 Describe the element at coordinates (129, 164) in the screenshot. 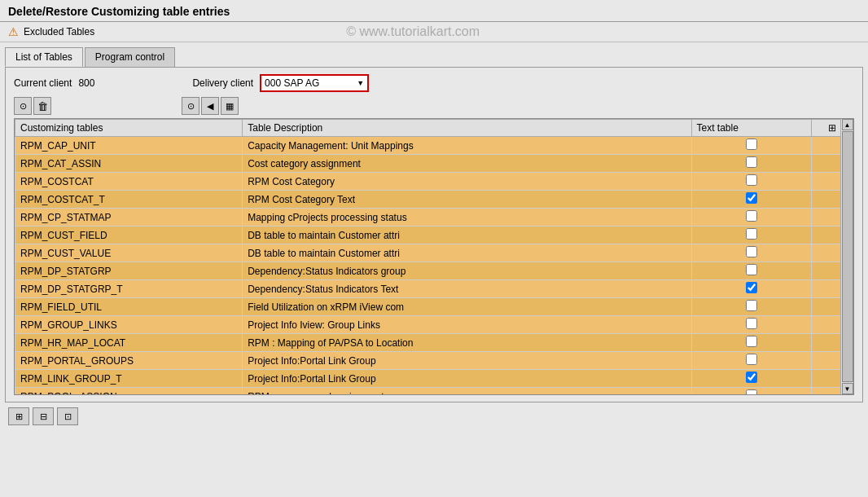

I see `cell-table-name: RPM_CAT_ASSIN` at that location.